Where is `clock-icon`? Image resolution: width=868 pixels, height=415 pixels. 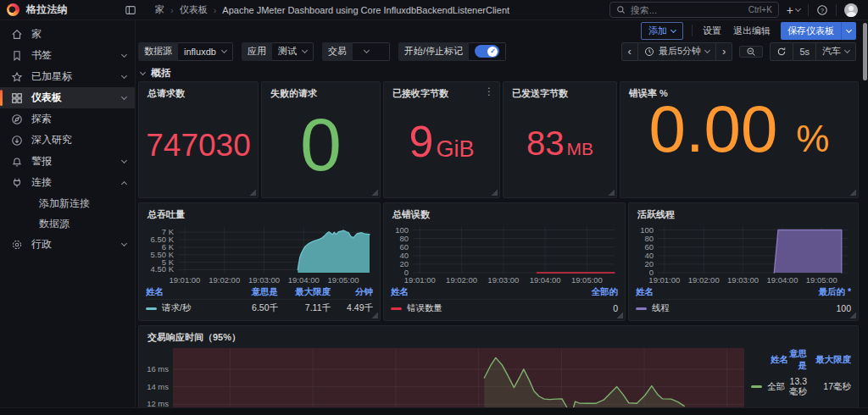
clock-icon is located at coordinates (649, 52).